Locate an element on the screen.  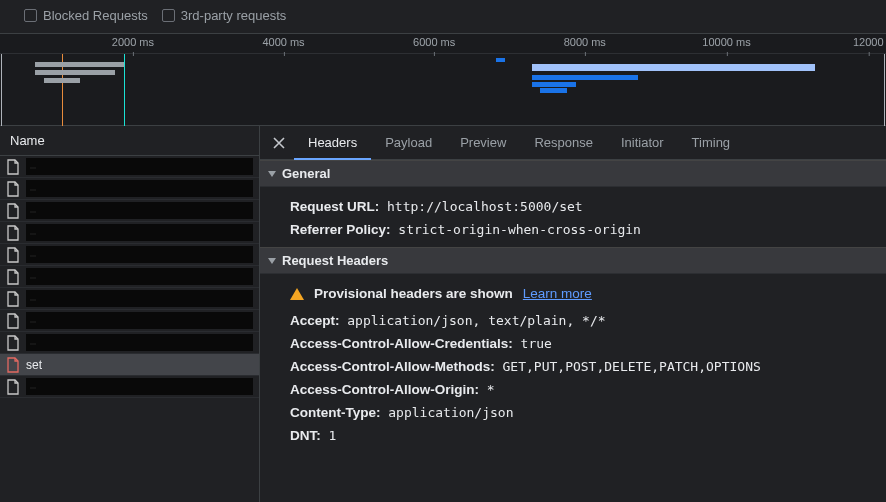
network-filter-bar: Blocked Requests 3rd-party requests is located at coordinates (443, 17).